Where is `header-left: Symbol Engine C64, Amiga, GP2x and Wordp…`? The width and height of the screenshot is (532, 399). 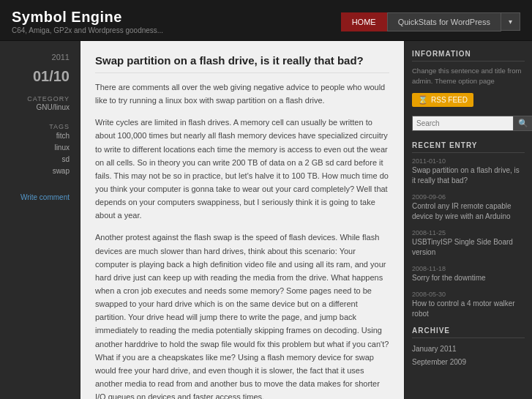 header-left: Symbol Engine C64, Amiga, GP2x and Wordp… is located at coordinates (88, 22).